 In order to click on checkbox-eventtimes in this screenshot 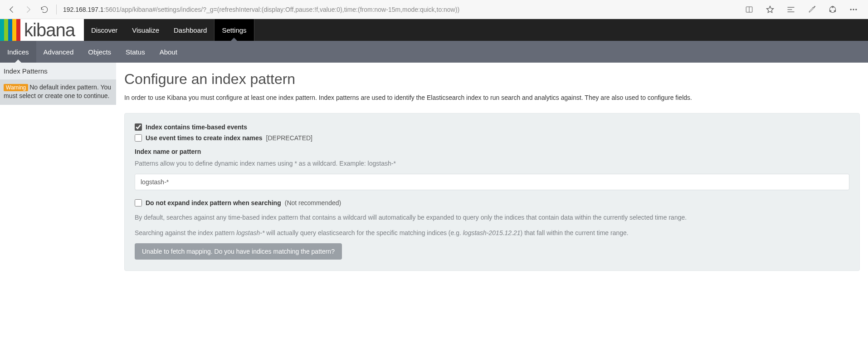, I will do `click(138, 138)`.